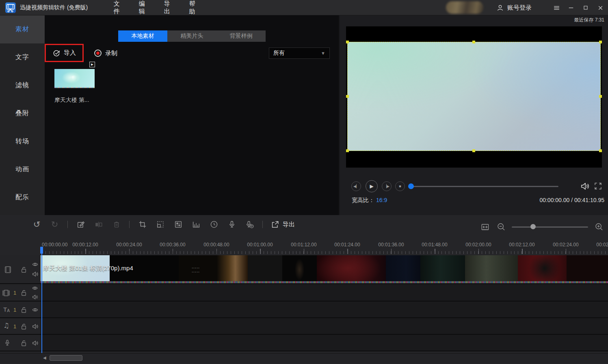 The width and height of the screenshot is (608, 364). Describe the element at coordinates (45, 358) in the screenshot. I see `scroll-left-arrow: ◀` at that location.